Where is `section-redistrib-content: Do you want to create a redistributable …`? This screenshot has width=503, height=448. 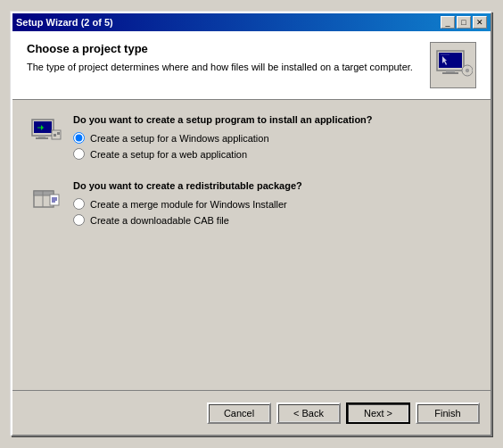 section-redistrib-content: Do you want to create a redistributable … is located at coordinates (273, 205).